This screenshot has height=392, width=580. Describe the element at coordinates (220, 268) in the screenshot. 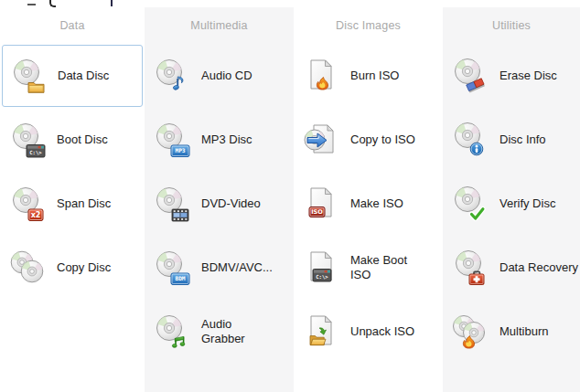

I see `task-bdmv-avc: BDMBDMV/AVC...` at that location.